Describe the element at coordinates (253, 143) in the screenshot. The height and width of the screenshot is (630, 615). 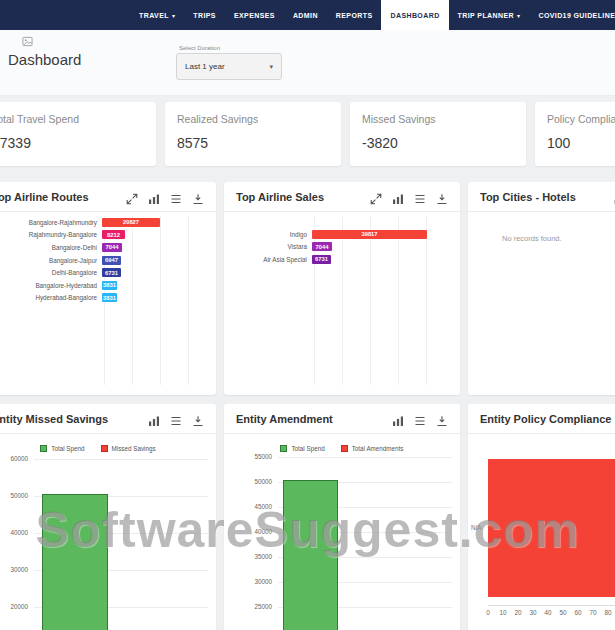
I see `kpi-value: 8575` at that location.